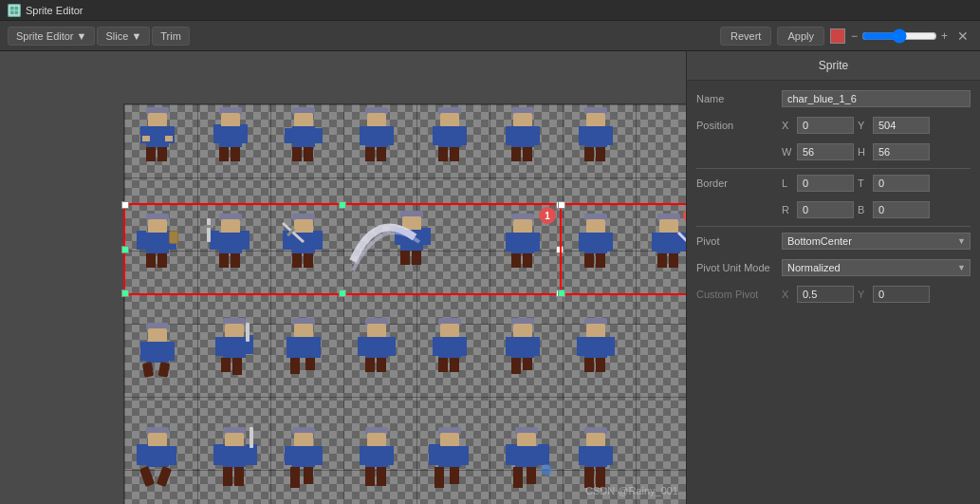 The width and height of the screenshot is (980, 504). Describe the element at coordinates (901, 183) in the screenshot. I see `border-t-input` at that location.